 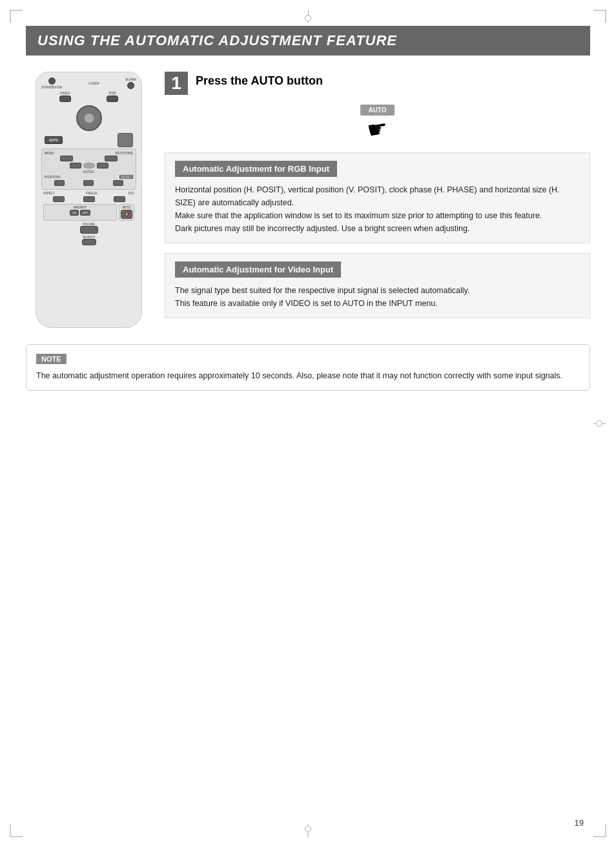 I want to click on standby-label: STANDBY/ON, so click(x=52, y=87).